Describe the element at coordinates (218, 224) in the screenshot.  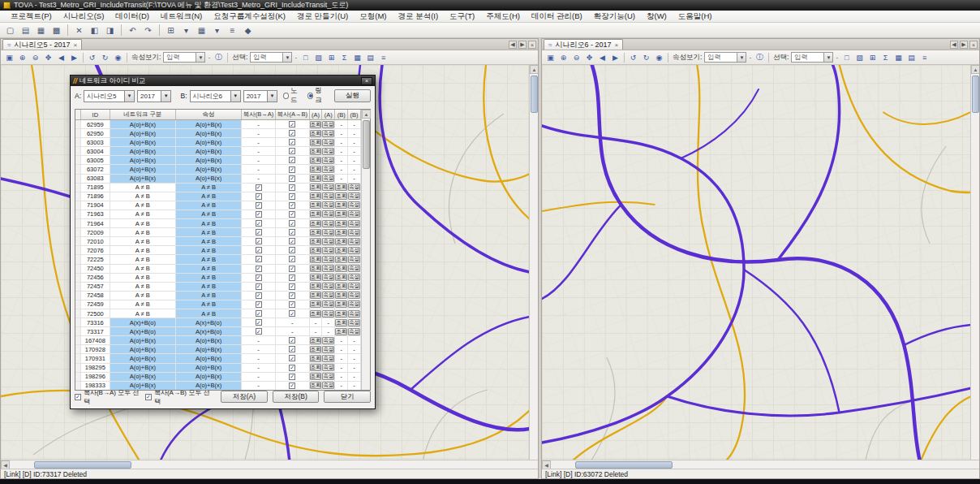
I see `table-row: 71964A ≠ BA ≠ B✓✓조회속성조회속성` at that location.